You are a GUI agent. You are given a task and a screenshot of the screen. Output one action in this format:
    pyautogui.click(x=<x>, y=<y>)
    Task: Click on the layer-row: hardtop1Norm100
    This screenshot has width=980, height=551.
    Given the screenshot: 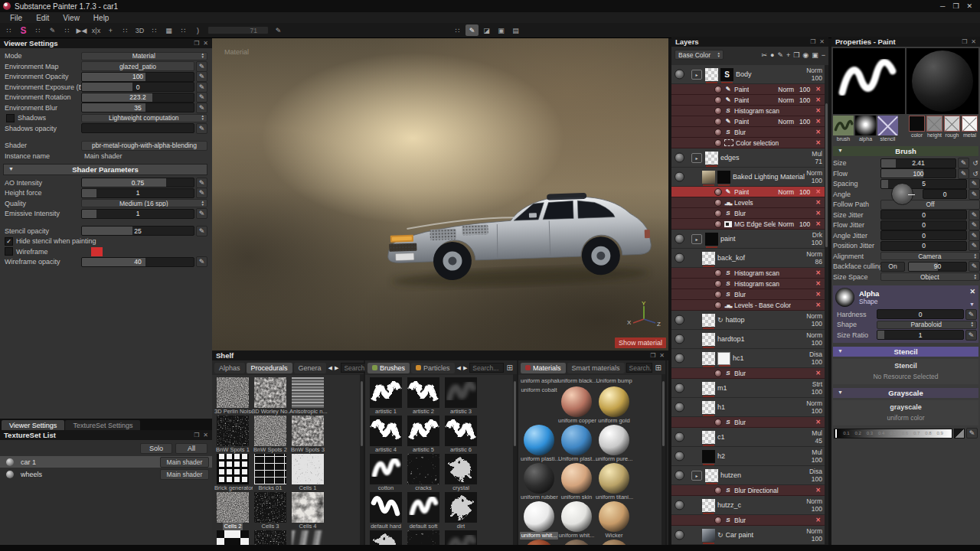 What is the action you would take?
    pyautogui.click(x=748, y=340)
    